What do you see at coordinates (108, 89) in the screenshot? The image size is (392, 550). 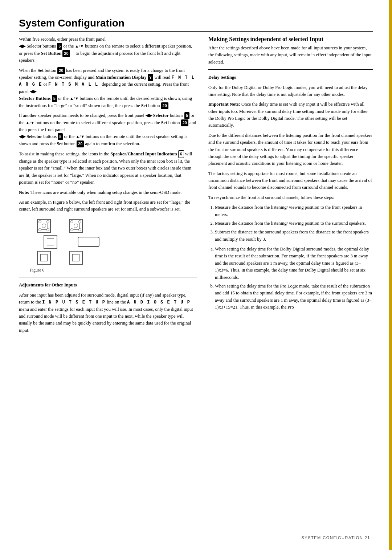 I see `para2: When the Set button 20 has been pressed …` at bounding box center [108, 89].